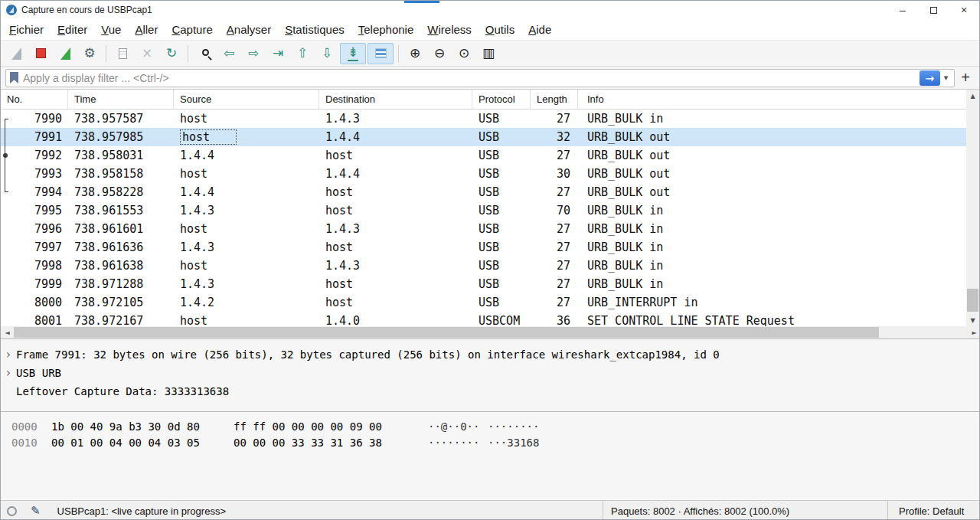  What do you see at coordinates (495, 443) in the screenshot?
I see `hex-row: 0010 00 01 00 04 00 04 03 05 00 00 00 33…` at bounding box center [495, 443].